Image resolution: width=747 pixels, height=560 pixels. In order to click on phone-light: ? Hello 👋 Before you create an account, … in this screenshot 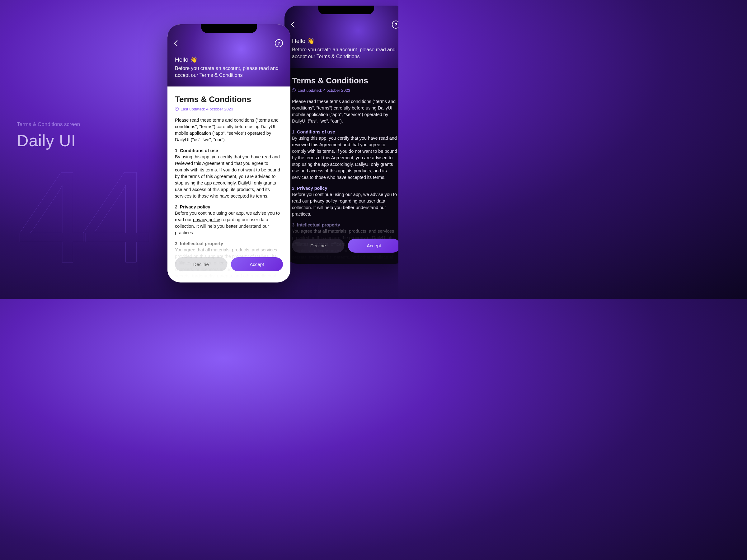, I will do `click(229, 153)`.